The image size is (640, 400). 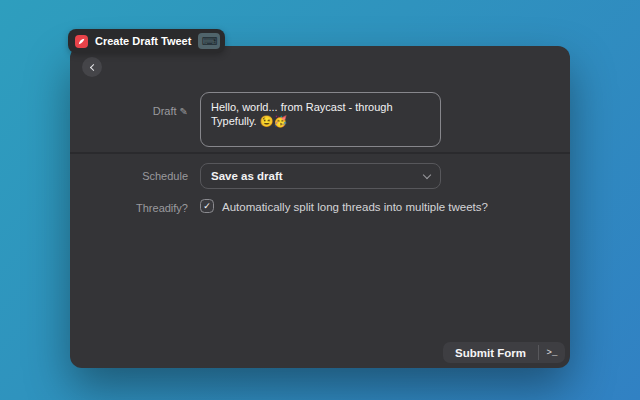 What do you see at coordinates (92, 67) in the screenshot?
I see `back-button` at bounding box center [92, 67].